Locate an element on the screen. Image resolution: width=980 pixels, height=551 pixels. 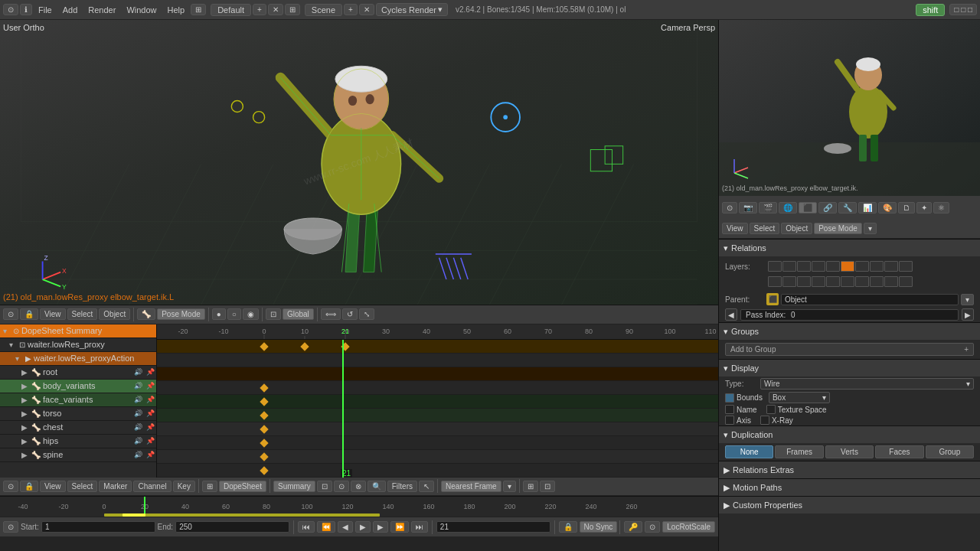
prop-tab-particles: ✦ is located at coordinates (924, 208).